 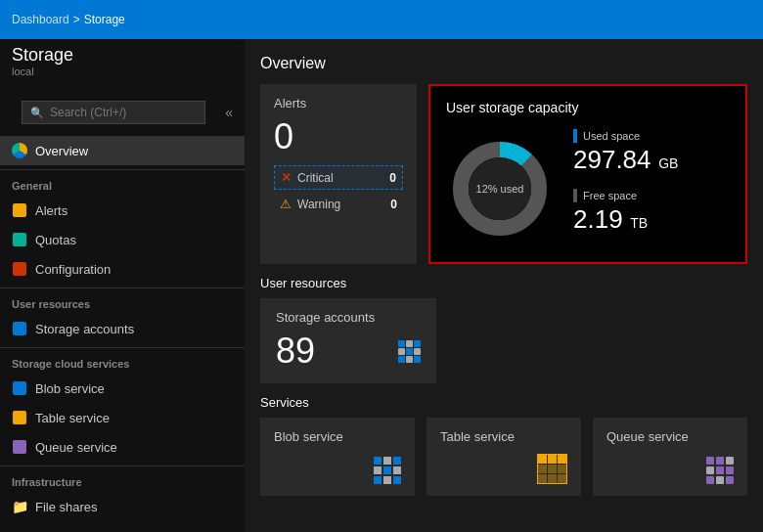 What do you see at coordinates (122, 418) in the screenshot?
I see `sidebar-item-table-service: Table service` at bounding box center [122, 418].